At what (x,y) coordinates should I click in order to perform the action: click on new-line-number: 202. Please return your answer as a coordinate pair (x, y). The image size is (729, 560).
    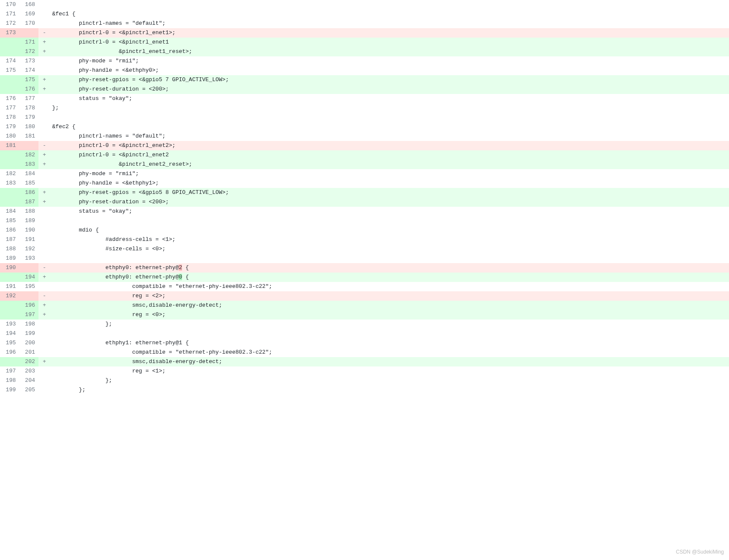
    Looking at the image, I should click on (29, 362).